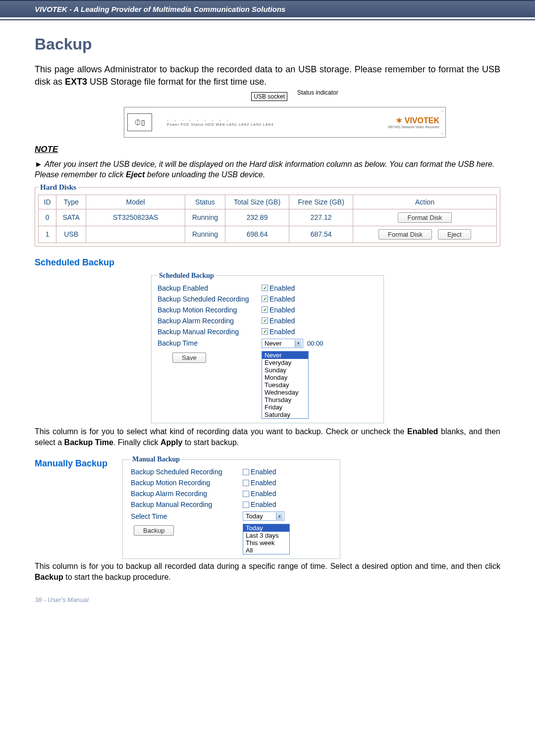 The height and width of the screenshot is (756, 535). Describe the element at coordinates (140, 122) in the screenshot. I see `usb-port-icon: ⏀▯` at that location.